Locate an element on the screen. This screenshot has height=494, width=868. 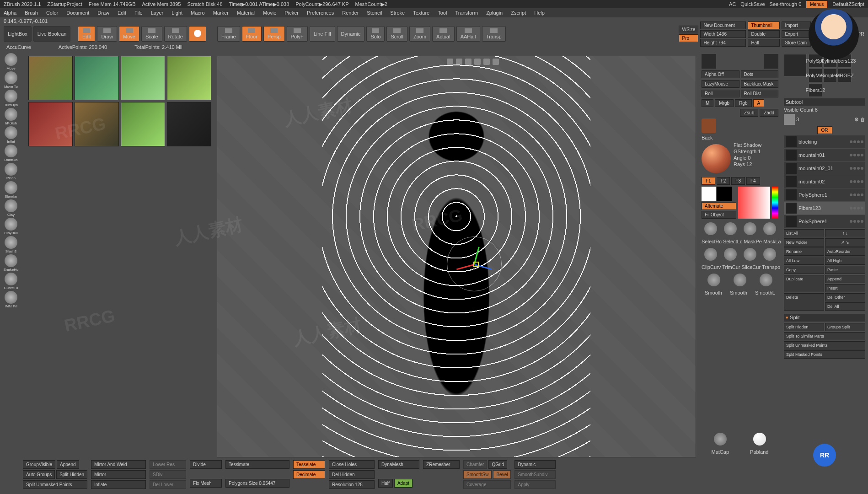
fillobject-button: FillObject is located at coordinates (719, 215).